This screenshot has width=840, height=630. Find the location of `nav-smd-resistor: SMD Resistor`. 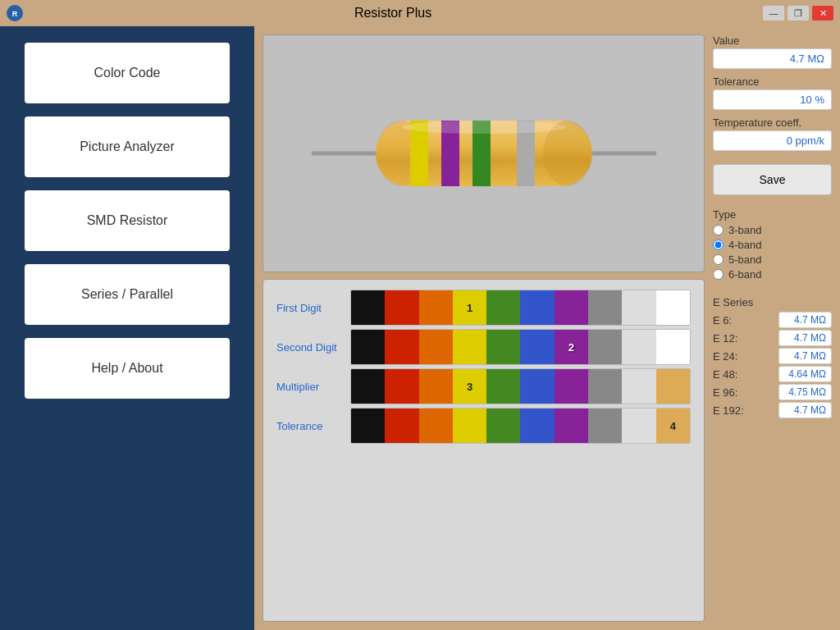

nav-smd-resistor: SMD Resistor is located at coordinates (127, 221).